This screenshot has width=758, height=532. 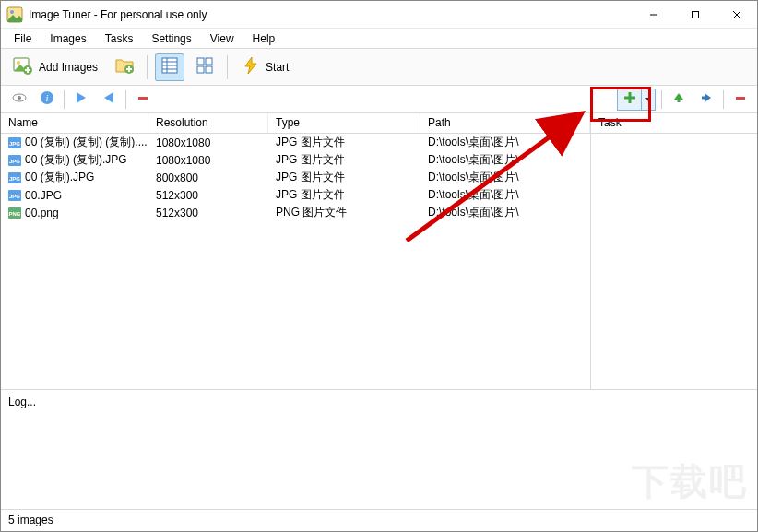 What do you see at coordinates (695, 15) in the screenshot?
I see `window-controls` at bounding box center [695, 15].